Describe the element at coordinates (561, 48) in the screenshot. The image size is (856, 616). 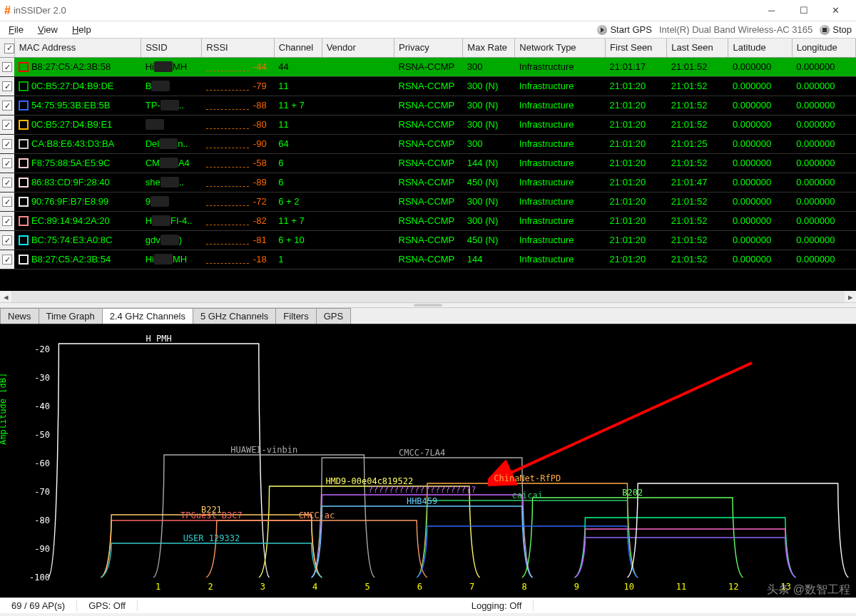
I see `col-networktype: Network Type` at that location.